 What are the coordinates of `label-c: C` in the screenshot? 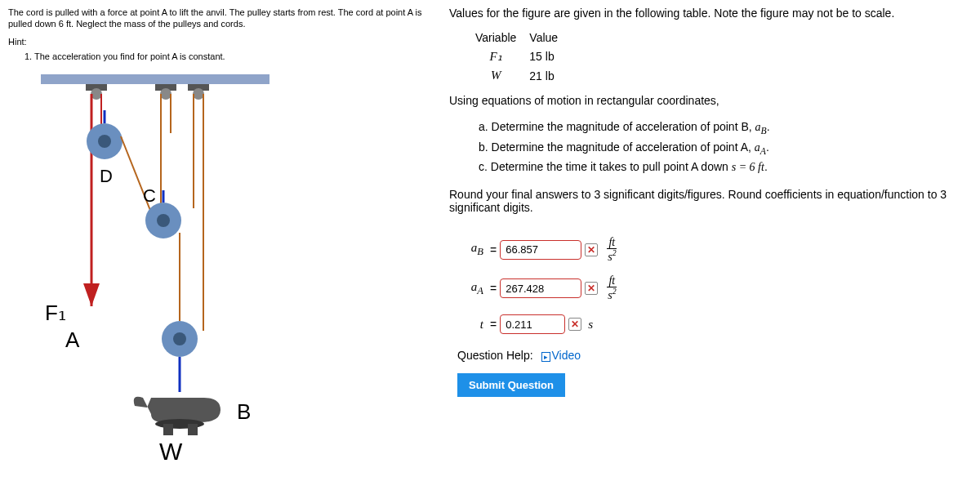 It's located at (149, 196).